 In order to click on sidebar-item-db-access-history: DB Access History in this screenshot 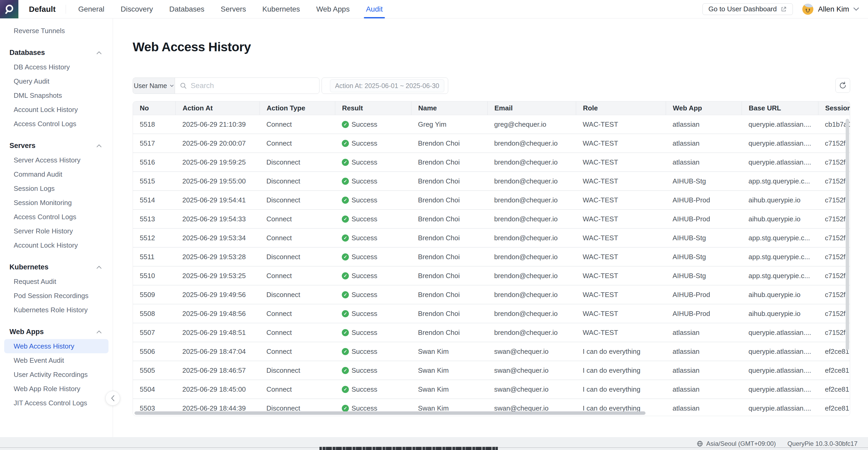, I will do `click(56, 67)`.